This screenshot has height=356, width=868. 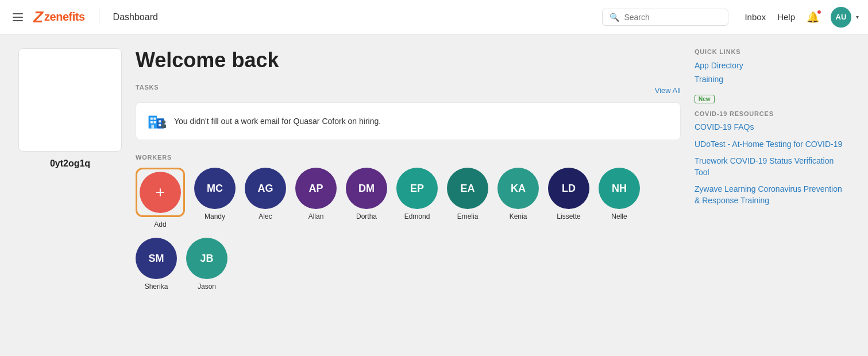 I want to click on worker-name-ap: Allan, so click(x=316, y=216).